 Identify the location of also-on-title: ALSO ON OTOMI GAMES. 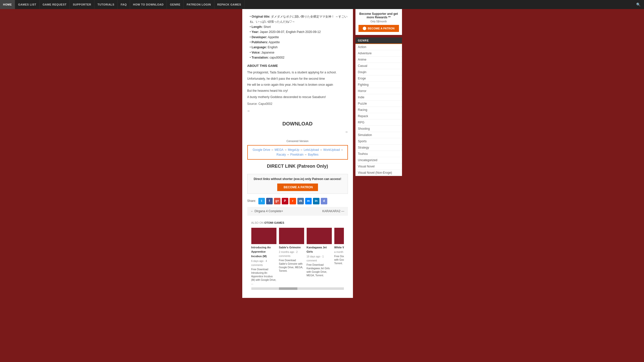
(298, 223).